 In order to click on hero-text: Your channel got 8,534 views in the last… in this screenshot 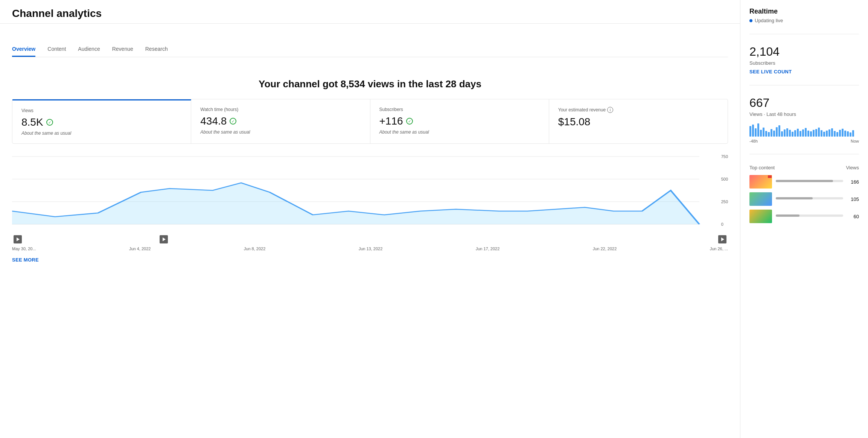, I will do `click(370, 84)`.